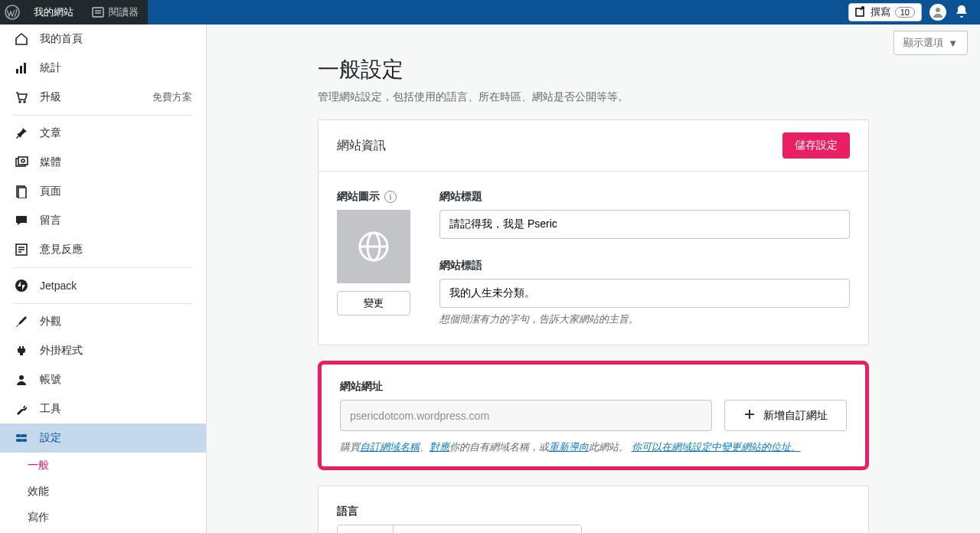  I want to click on brush-icon, so click(21, 322).